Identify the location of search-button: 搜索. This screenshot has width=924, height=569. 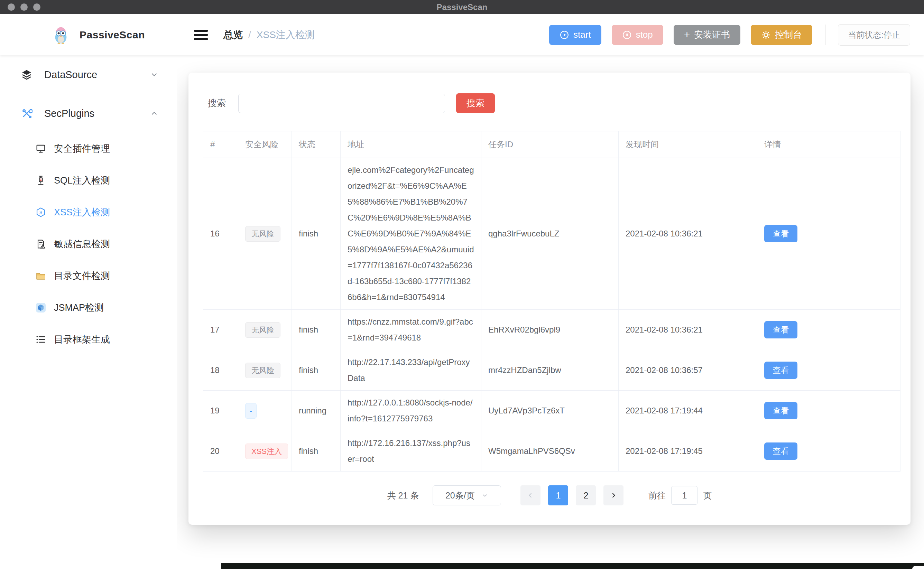
(476, 103).